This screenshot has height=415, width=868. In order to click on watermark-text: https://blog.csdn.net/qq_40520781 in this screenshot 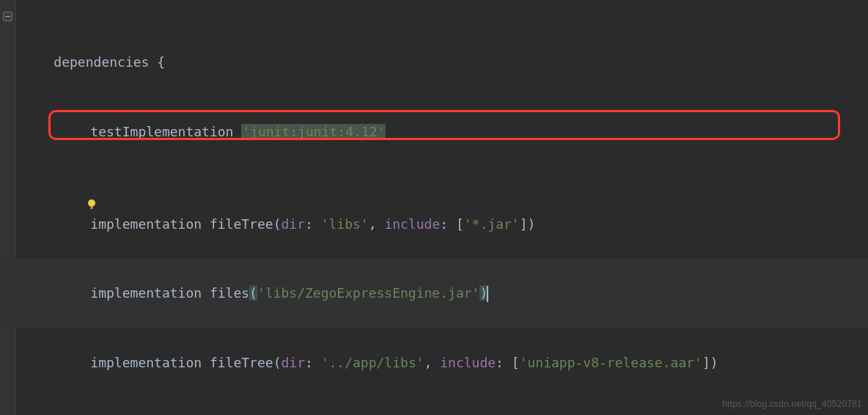, I will do `click(792, 405)`.